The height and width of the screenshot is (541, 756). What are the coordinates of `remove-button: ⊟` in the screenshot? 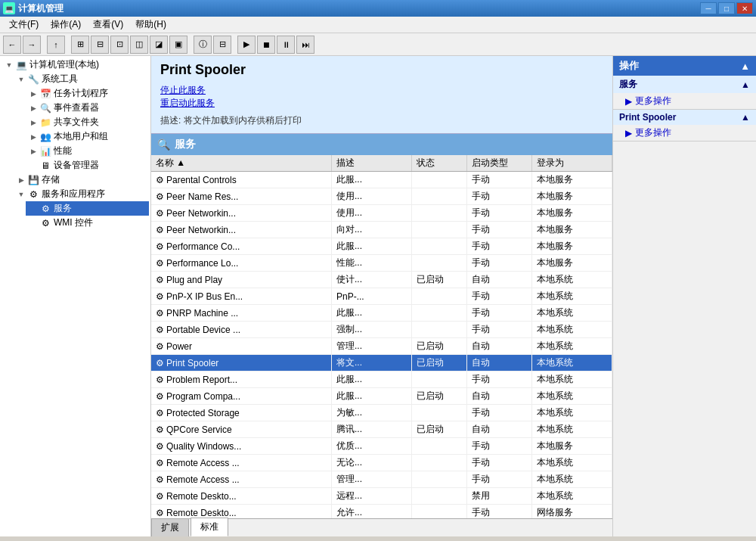 It's located at (222, 45).